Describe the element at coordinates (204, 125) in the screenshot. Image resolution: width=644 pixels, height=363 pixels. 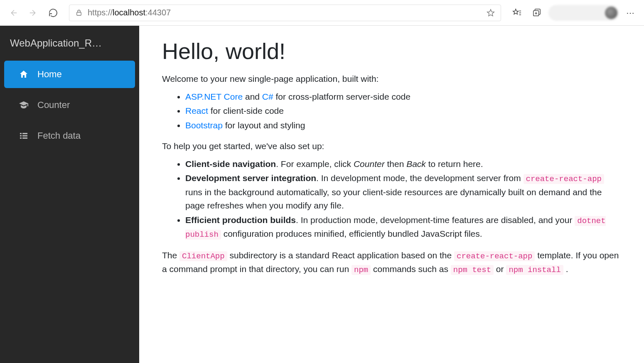
I see `link-bootstrap: Bootstrap` at that location.